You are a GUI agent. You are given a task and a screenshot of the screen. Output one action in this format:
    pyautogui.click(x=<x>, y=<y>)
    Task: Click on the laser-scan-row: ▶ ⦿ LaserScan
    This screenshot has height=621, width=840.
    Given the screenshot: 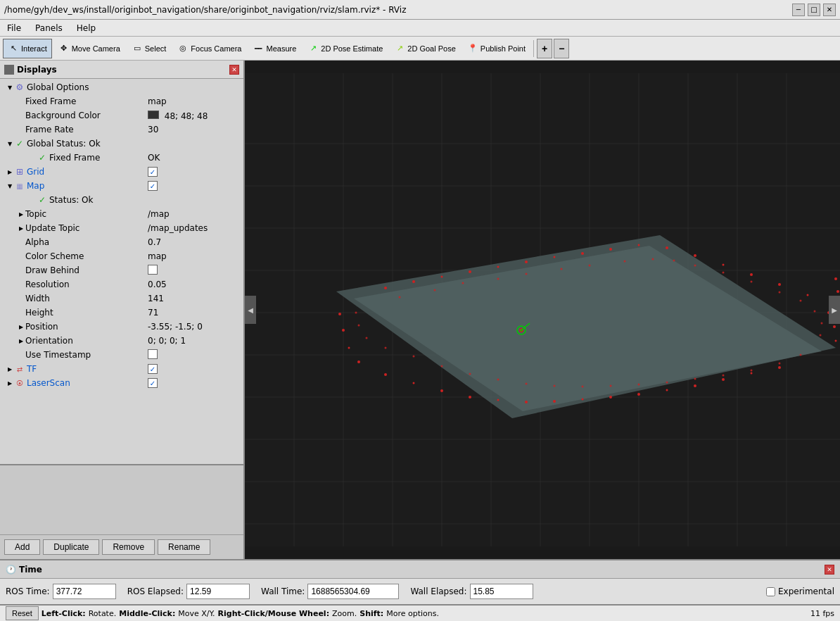 What is the action you would take?
    pyautogui.click(x=122, y=383)
    